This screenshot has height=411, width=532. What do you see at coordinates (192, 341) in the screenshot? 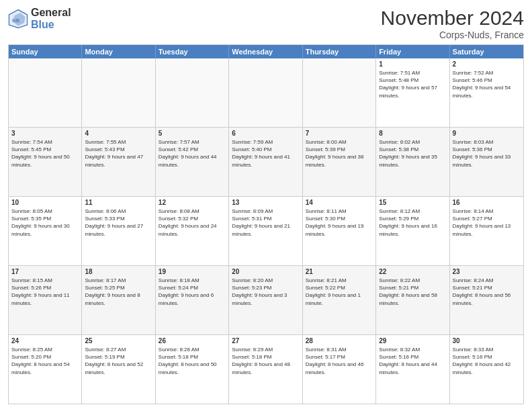
I see `day-number: 26` at bounding box center [192, 341].